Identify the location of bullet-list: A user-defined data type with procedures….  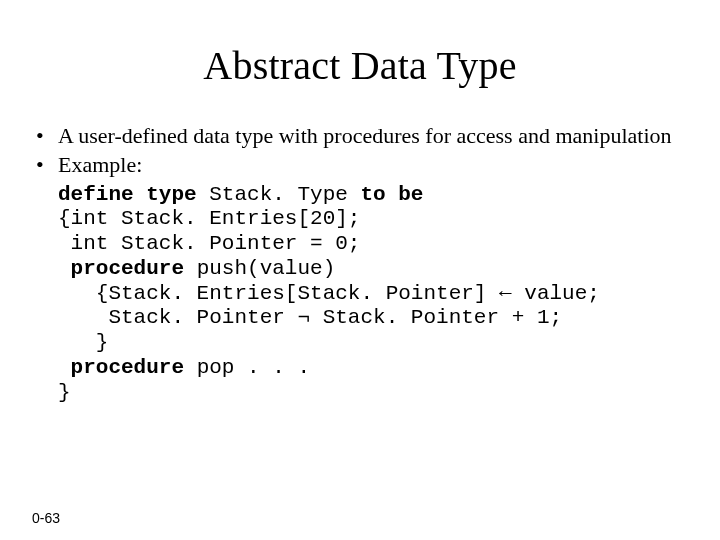
(360, 151).